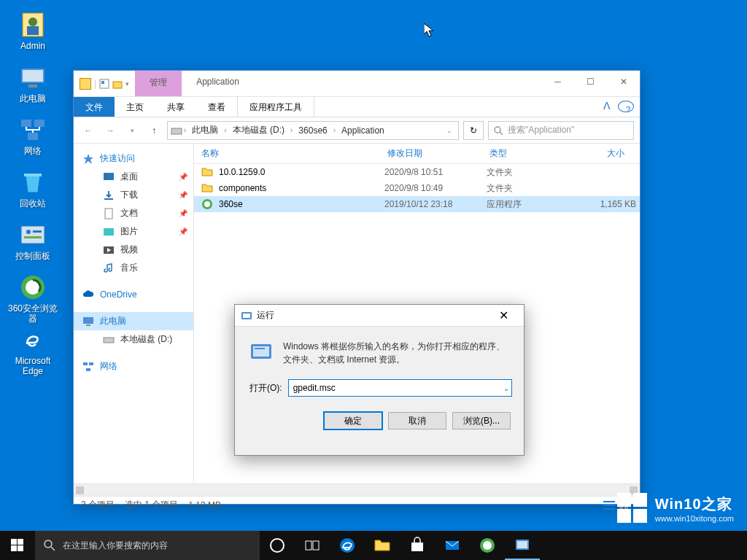 This screenshot has width=747, height=560. What do you see at coordinates (133, 295) in the screenshot?
I see `nav-onedrive: OneDrive` at bounding box center [133, 295].